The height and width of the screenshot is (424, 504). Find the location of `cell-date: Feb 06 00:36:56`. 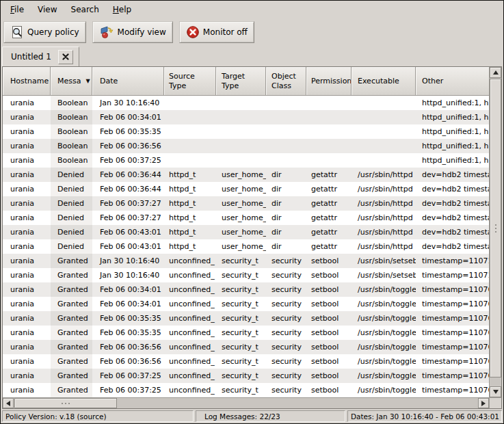

cell-date: Feb 06 00:36:56 is located at coordinates (129, 146).